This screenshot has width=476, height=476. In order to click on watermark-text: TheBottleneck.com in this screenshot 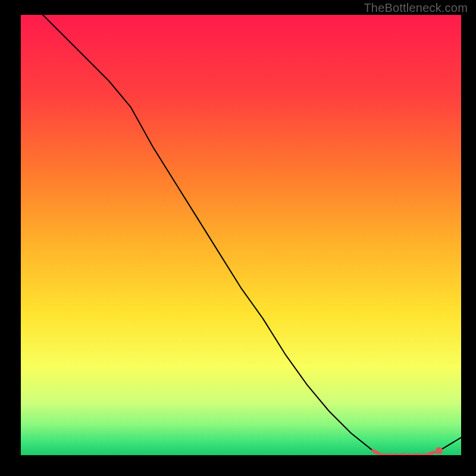, I will do `click(415, 8)`.